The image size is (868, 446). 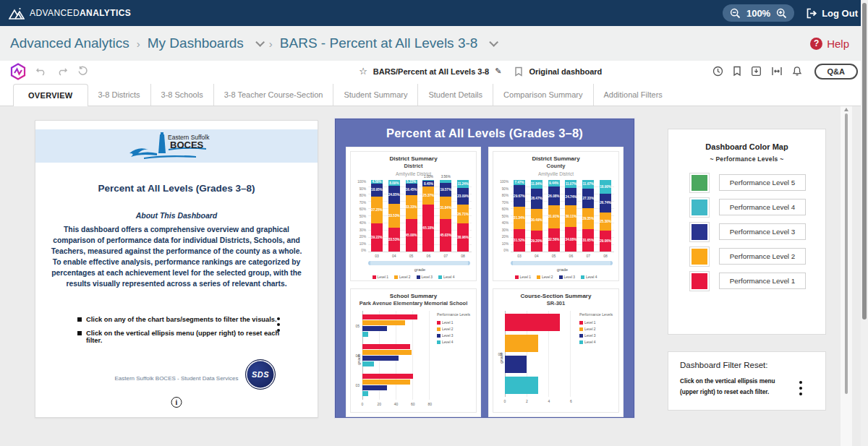 What do you see at coordinates (363, 71) in the screenshot?
I see `favorite-star-icon: ☆` at bounding box center [363, 71].